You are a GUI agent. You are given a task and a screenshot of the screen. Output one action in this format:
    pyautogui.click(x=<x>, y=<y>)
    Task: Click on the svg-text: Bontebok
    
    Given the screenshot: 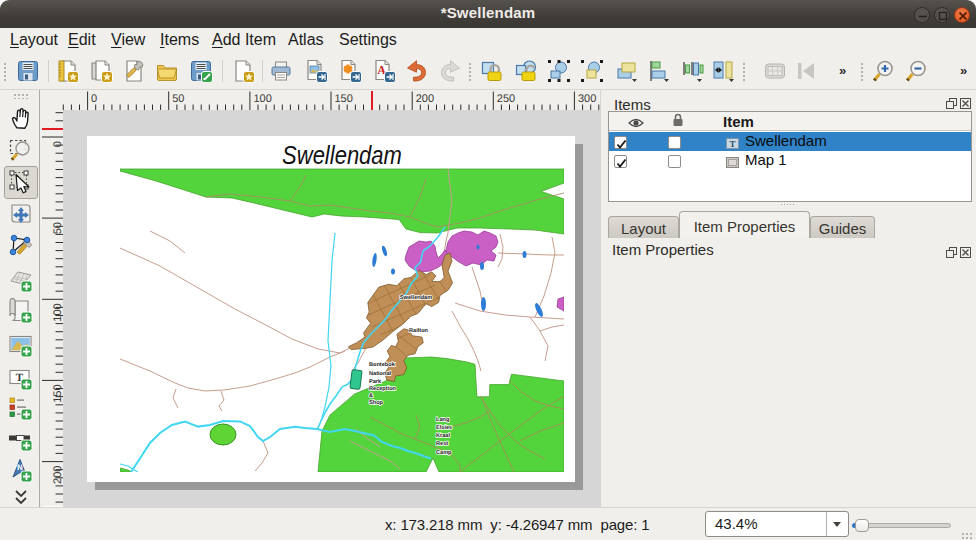 What is the action you would take?
    pyautogui.click(x=382, y=364)
    